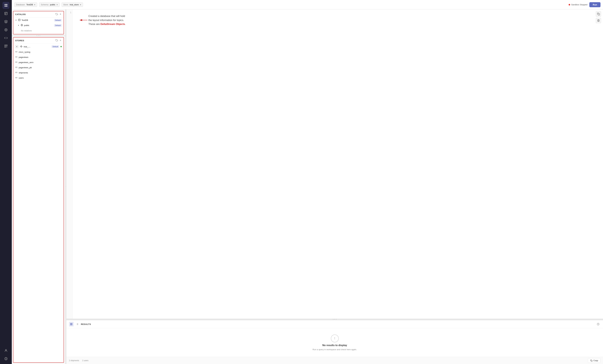  Describe the element at coordinates (40, 67) in the screenshot. I see `topic-pageviews-pb-label: pageviews_pb` at that location.